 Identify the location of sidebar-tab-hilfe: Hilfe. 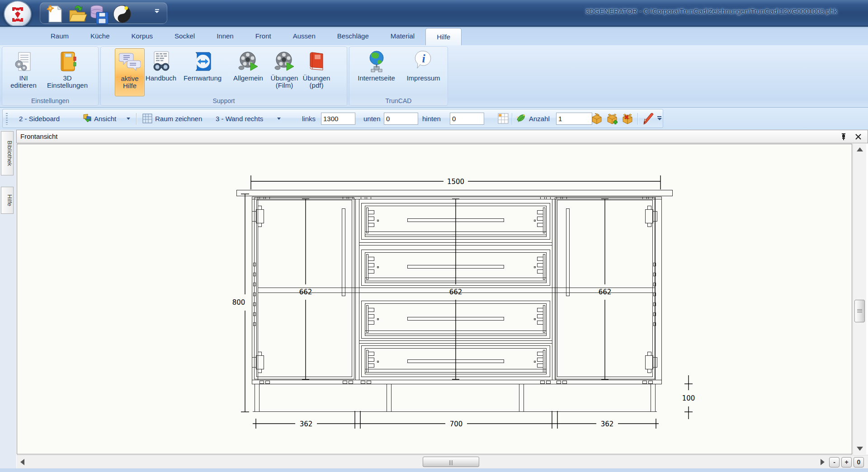
(7, 200).